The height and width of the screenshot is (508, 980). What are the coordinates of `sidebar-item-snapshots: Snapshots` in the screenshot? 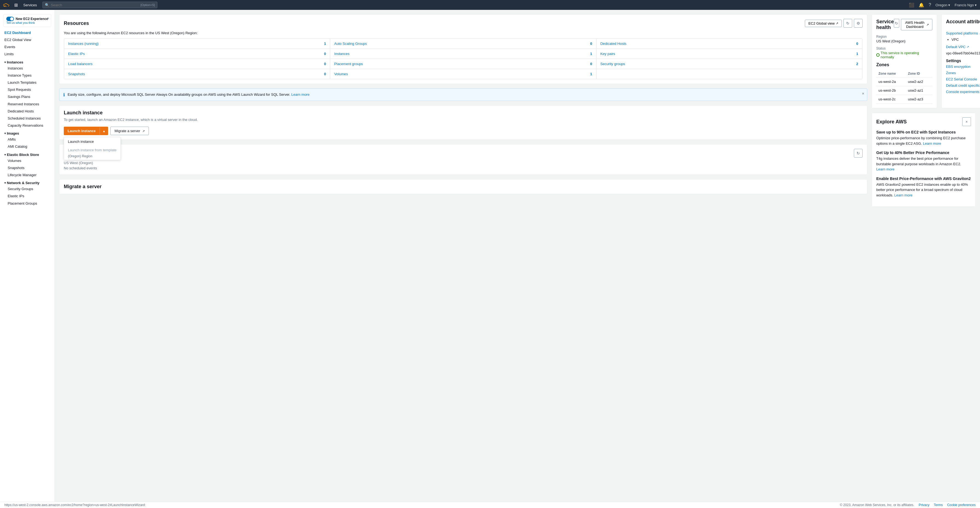 It's located at (27, 168).